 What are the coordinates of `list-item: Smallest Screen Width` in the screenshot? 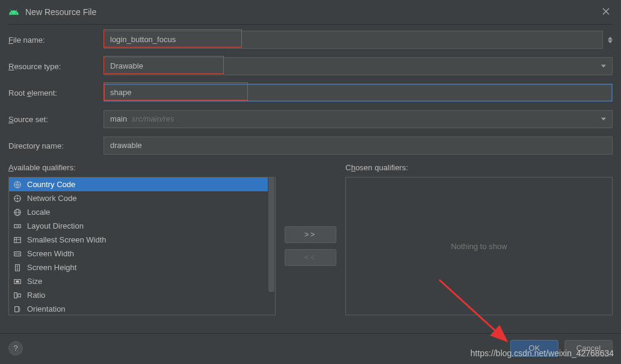 It's located at (142, 239).